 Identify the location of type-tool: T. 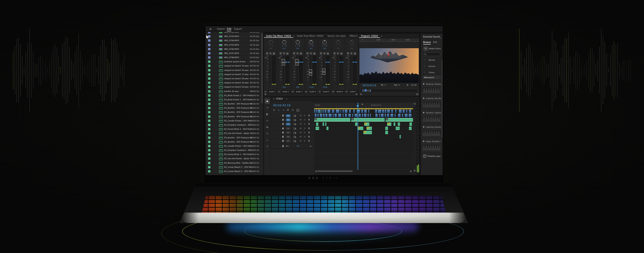
(267, 147).